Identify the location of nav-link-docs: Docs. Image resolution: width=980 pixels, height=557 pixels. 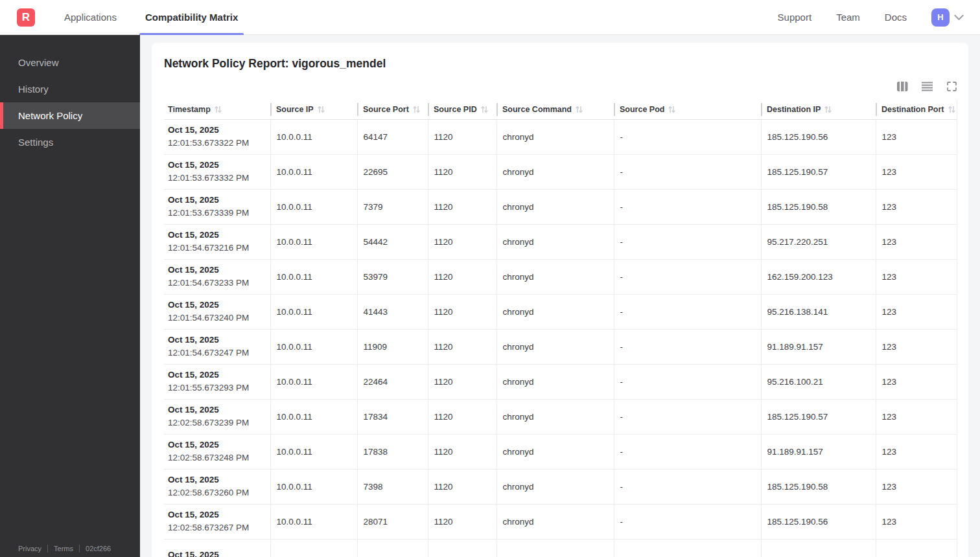
(896, 17).